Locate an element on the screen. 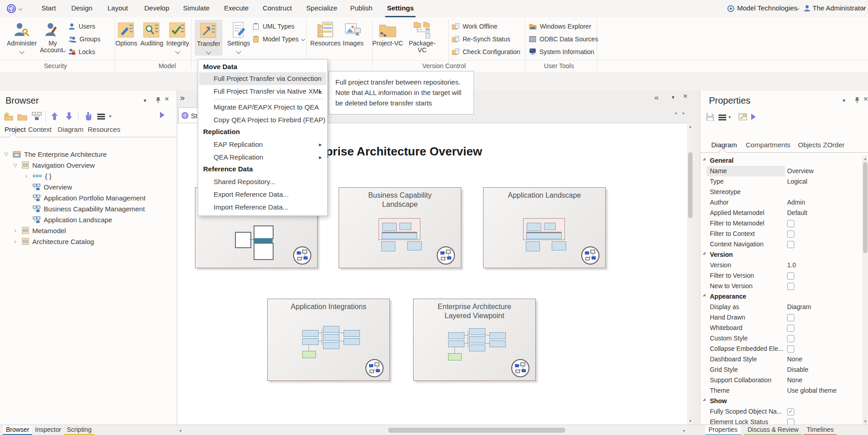 This screenshot has width=868, height=435. images-button: Images is located at coordinates (353, 34).